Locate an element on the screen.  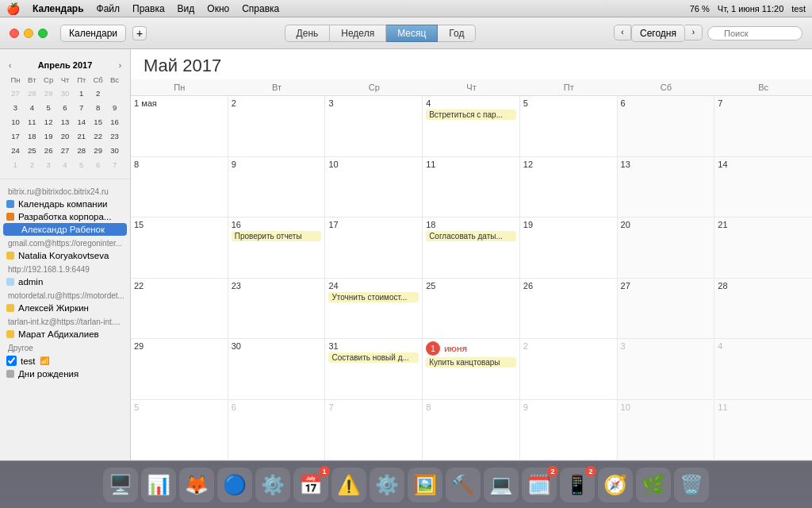
dock-finder: 🖥️ is located at coordinates (121, 485).